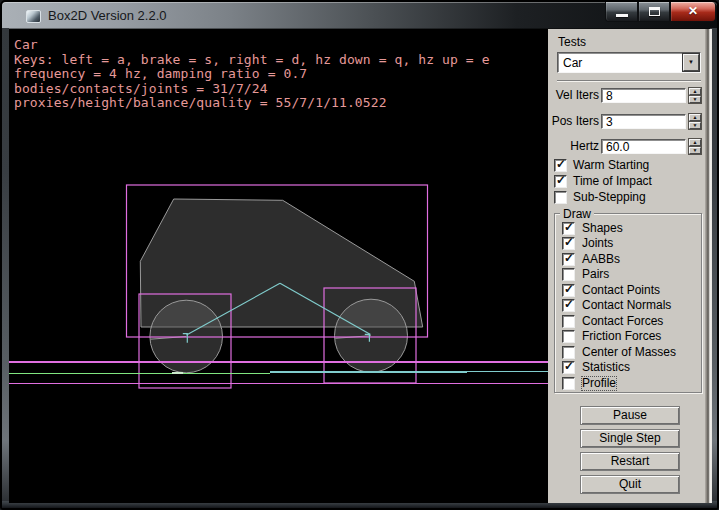 The height and width of the screenshot is (510, 719). Describe the element at coordinates (598, 244) in the screenshot. I see `joints-label: Joints` at that location.